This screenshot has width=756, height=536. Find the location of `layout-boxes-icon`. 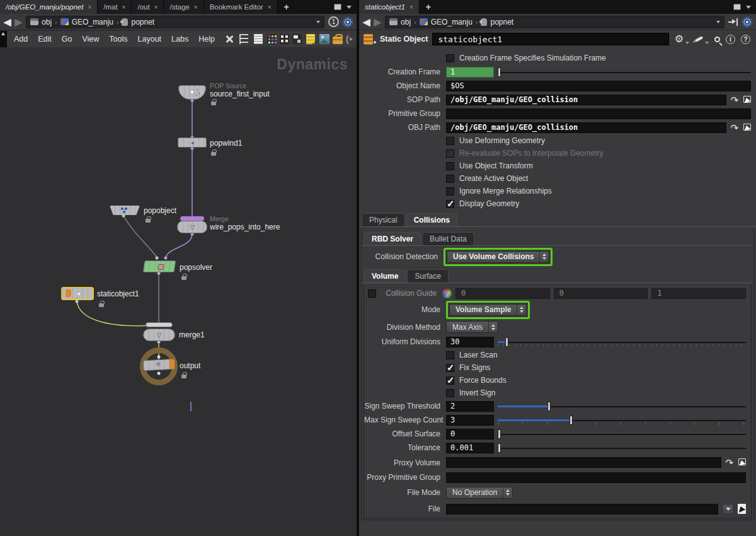

layout-boxes-icon is located at coordinates (297, 39).